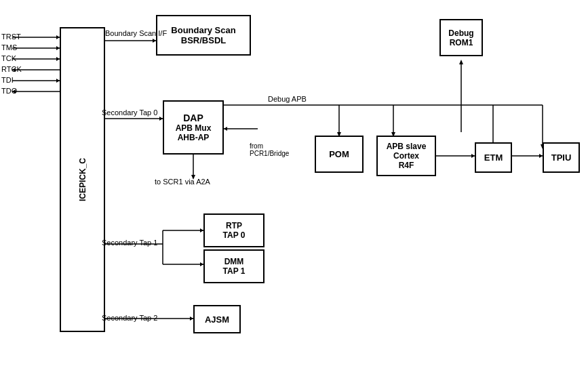 The image size is (588, 368). What do you see at coordinates (203, 41) in the screenshot?
I see `boundary-scan-label2: BSR/BSDL` at bounding box center [203, 41].